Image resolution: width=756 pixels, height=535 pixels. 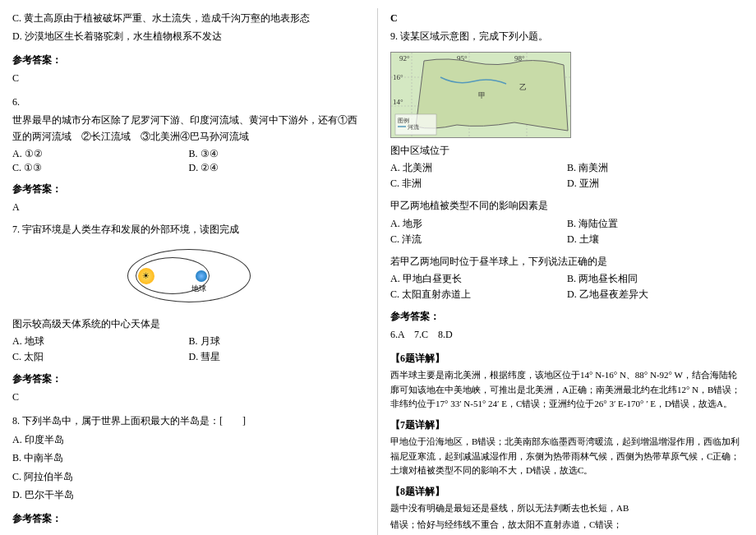 I want to click on q7r-opt-c: C. 洋流, so click(x=478, y=240).